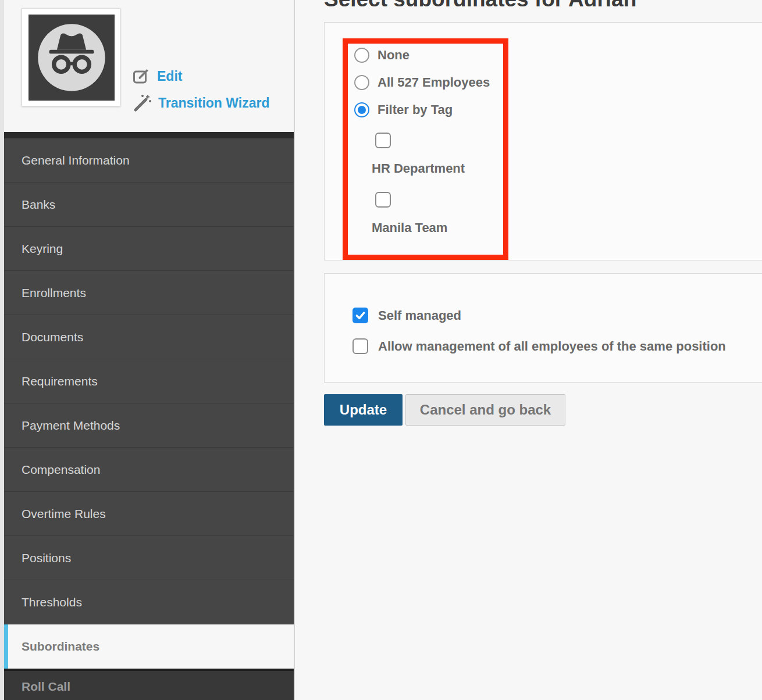 The width and height of the screenshot is (762, 700). What do you see at coordinates (149, 381) in the screenshot?
I see `sidebar-item-requirements: Requirements` at bounding box center [149, 381].